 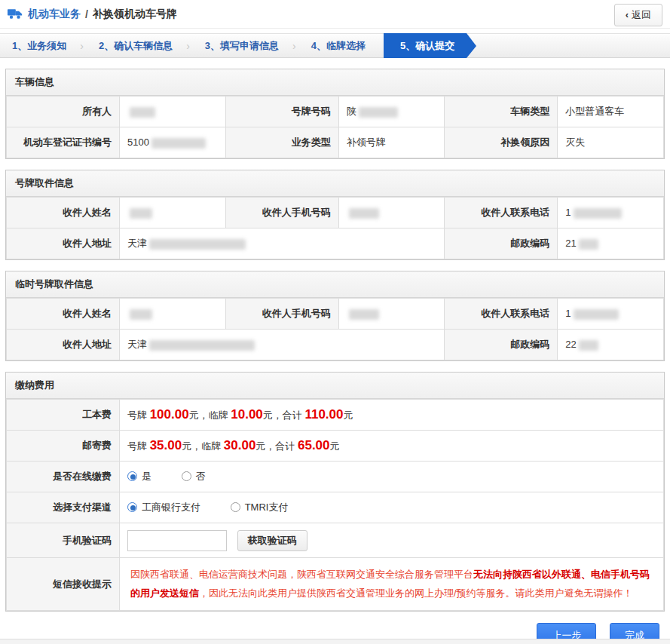 I want to click on sms-notice-text: 因陕西省联通、电信运营商技术问题，陕西省互联网交通安全综合服务管理平台无法向持陕…, so click(x=392, y=584).